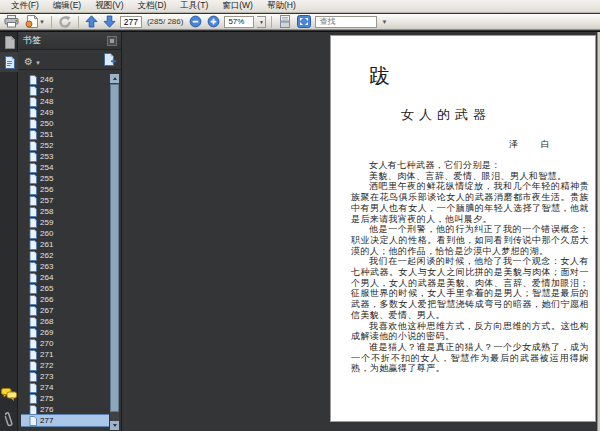  I want to click on bookmark-item: 249, so click(65, 112).